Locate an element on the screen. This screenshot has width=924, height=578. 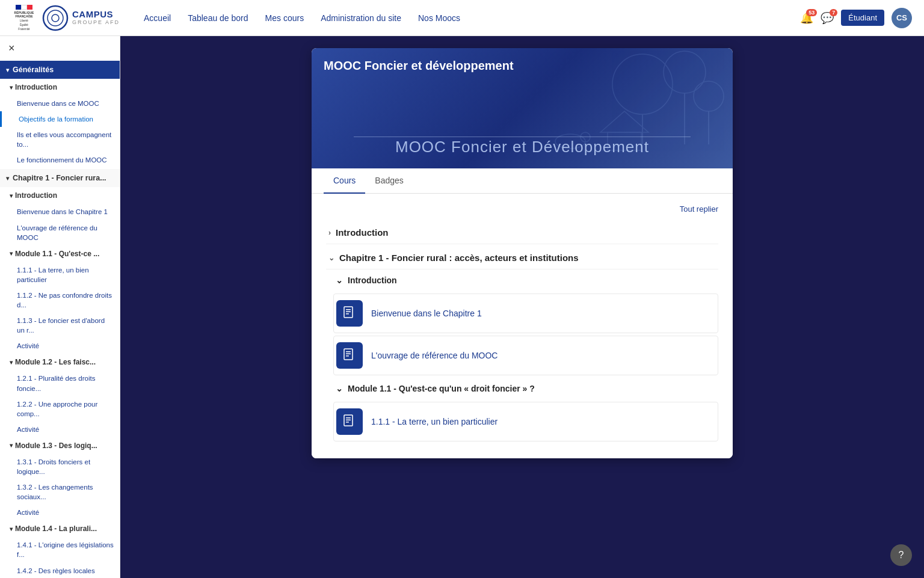
sidebar-subheader-mod11: ▾ Module 1.1 - Qu'est-ce ... is located at coordinates (60, 254).